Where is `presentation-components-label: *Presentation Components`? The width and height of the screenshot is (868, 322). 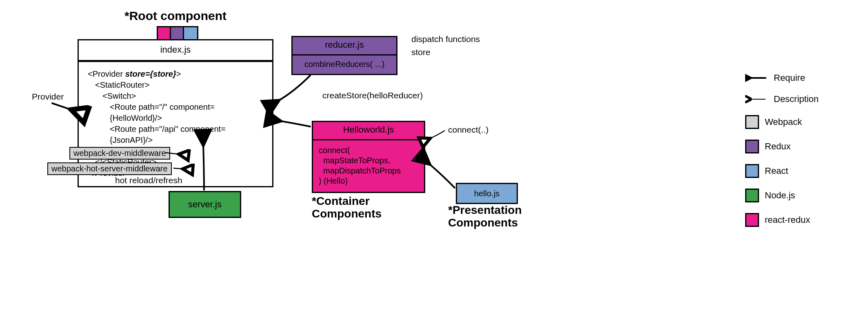 presentation-components-label: *Presentation Components is located at coordinates (485, 217).